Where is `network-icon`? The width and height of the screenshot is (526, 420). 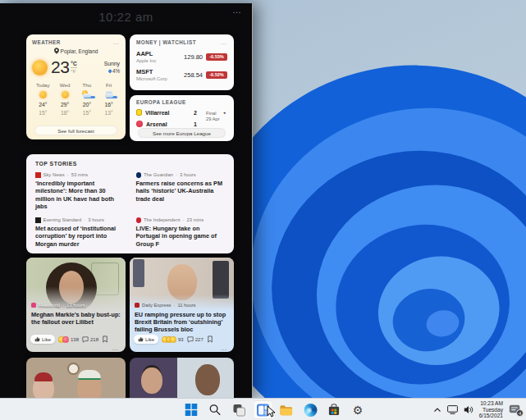 network-icon is located at coordinates (453, 410).